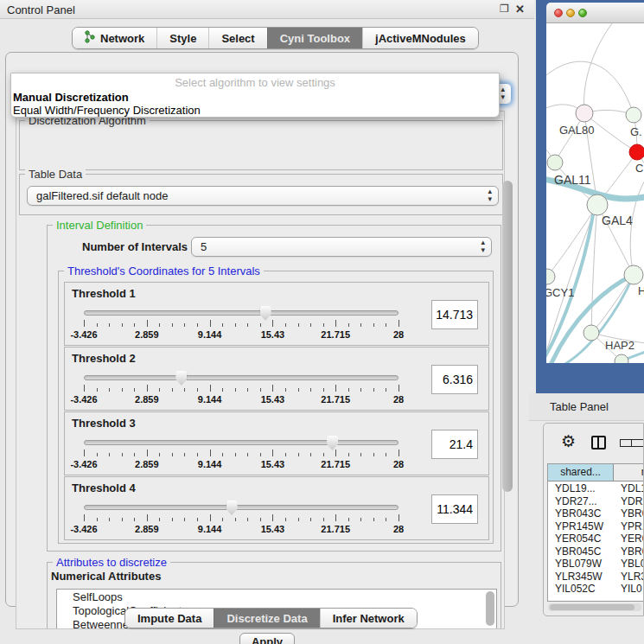 This screenshot has width=644, height=644. What do you see at coordinates (182, 38) in the screenshot?
I see `tab-style: Style` at bounding box center [182, 38].